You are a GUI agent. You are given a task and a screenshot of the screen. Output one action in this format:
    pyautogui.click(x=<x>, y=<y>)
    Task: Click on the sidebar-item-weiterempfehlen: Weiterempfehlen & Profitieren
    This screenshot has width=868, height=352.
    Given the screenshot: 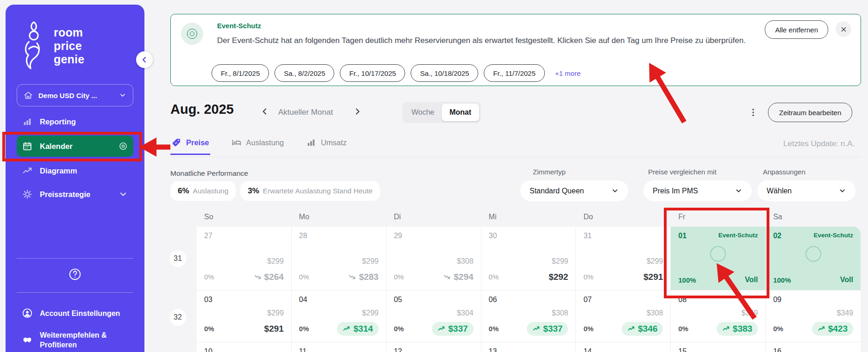 What is the action you would take?
    pyautogui.click(x=76, y=340)
    